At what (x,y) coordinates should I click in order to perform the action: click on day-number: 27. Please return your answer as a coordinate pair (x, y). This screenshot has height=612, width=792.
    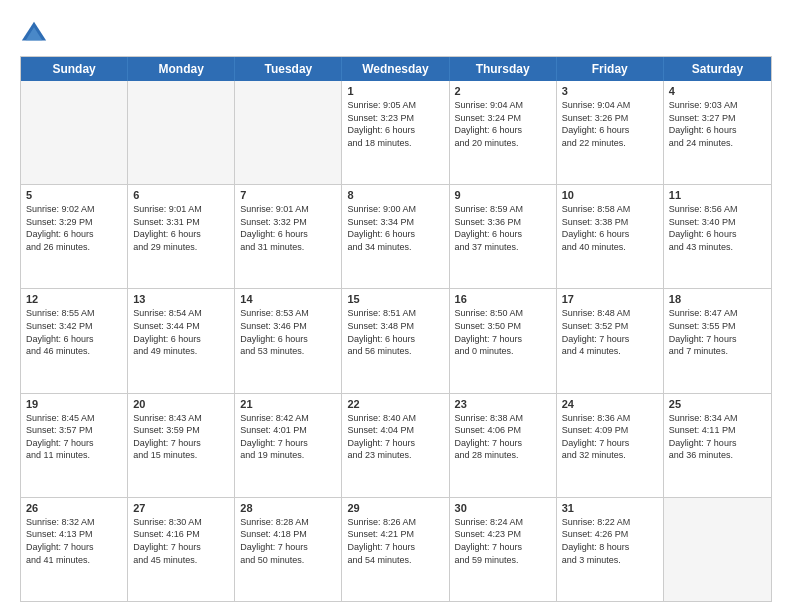
    Looking at the image, I should click on (181, 508).